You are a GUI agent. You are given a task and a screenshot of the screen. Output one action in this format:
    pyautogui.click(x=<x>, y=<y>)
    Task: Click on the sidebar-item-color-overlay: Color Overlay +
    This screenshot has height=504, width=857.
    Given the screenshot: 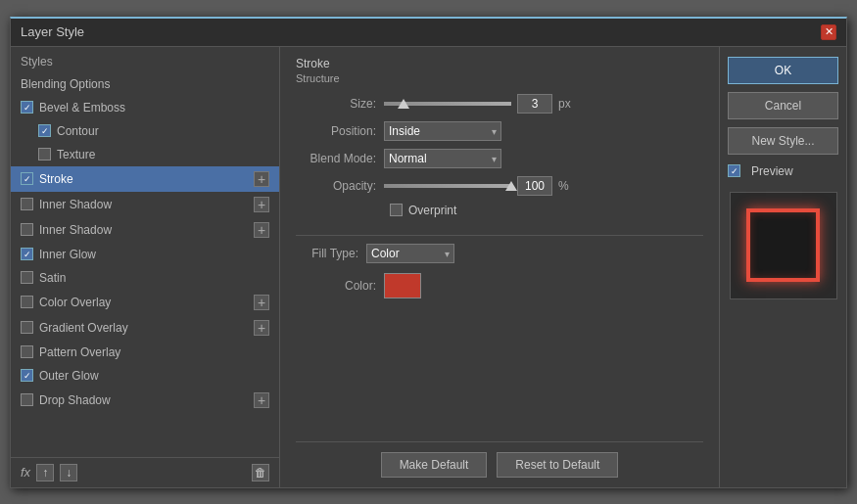 What is the action you would take?
    pyautogui.click(x=145, y=302)
    